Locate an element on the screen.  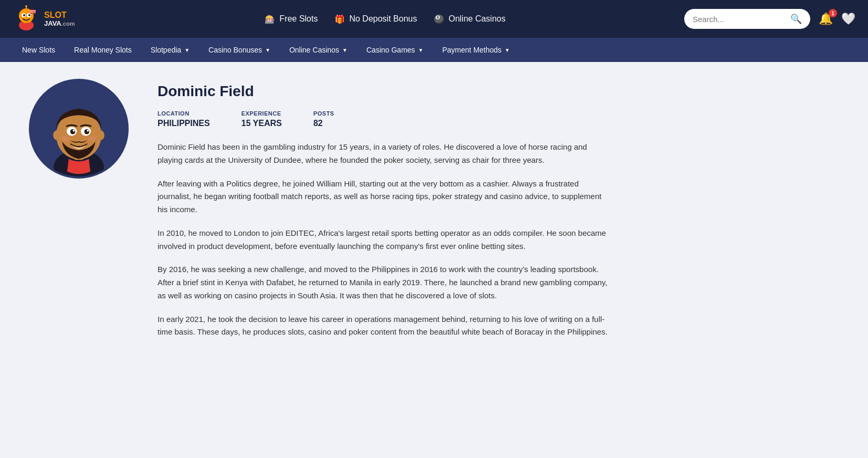
search-box: 🔍 is located at coordinates (747, 19).